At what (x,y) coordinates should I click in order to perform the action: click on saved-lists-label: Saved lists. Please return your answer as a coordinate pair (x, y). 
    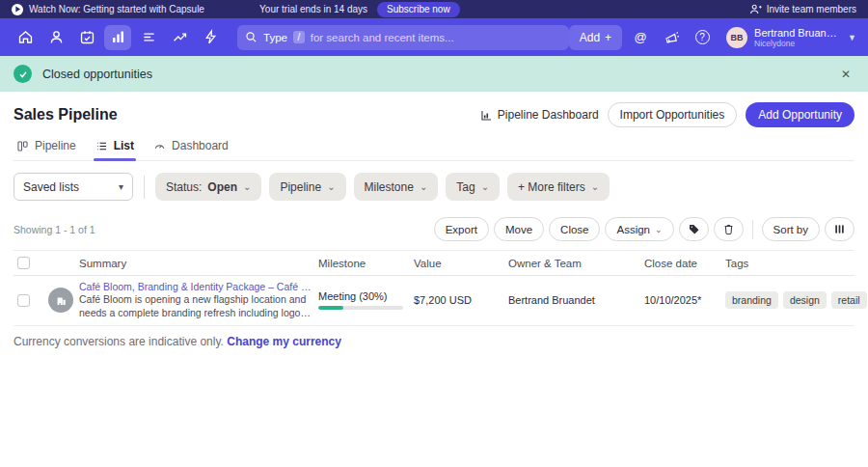
    Looking at the image, I should click on (51, 187).